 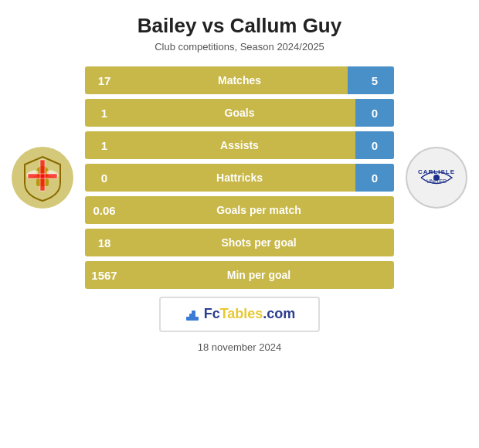 I want to click on team-badge-right: CARLISLE UNITED, so click(x=437, y=178).